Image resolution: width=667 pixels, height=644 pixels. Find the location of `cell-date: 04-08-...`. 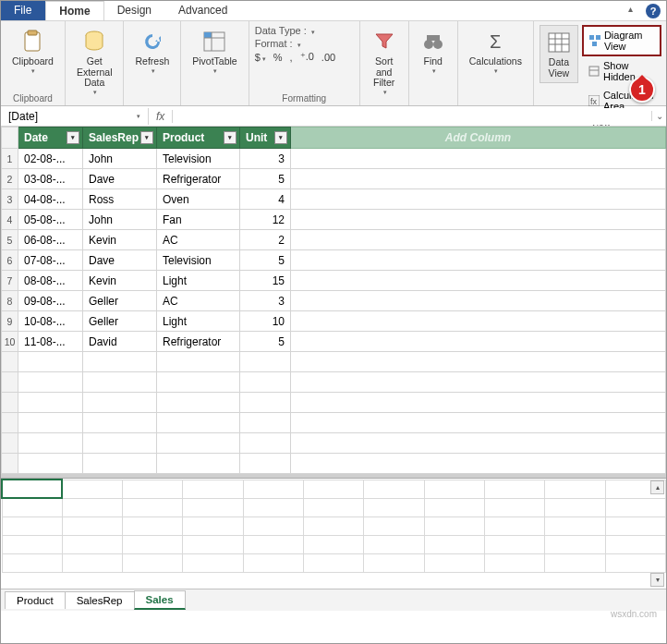

cell-date: 04-08-... is located at coordinates (51, 200).